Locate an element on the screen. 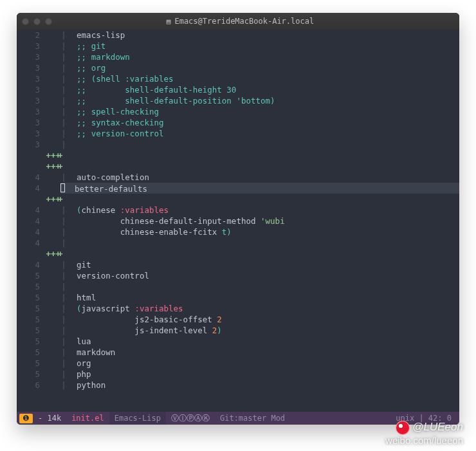  zoom-icon is located at coordinates (49, 22).